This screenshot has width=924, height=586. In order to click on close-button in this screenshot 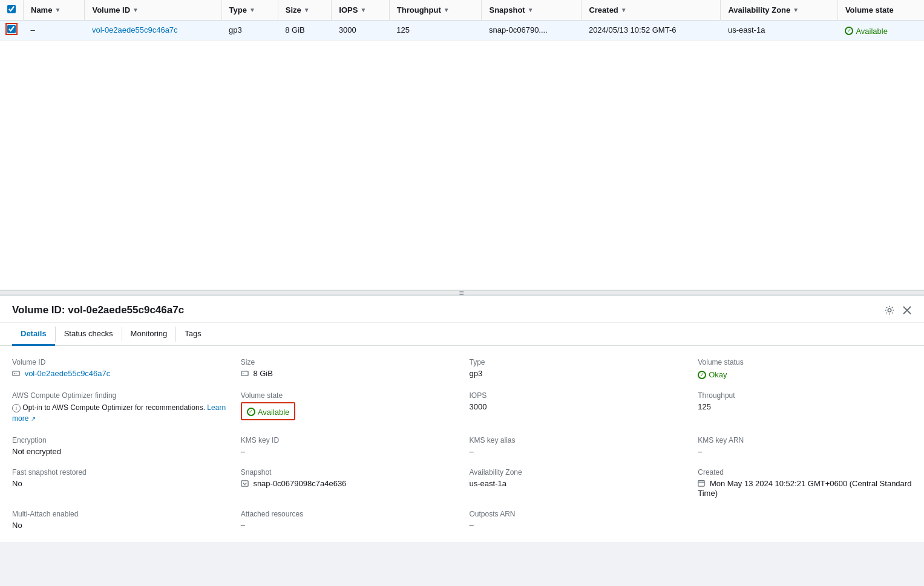, I will do `click(907, 310)`.